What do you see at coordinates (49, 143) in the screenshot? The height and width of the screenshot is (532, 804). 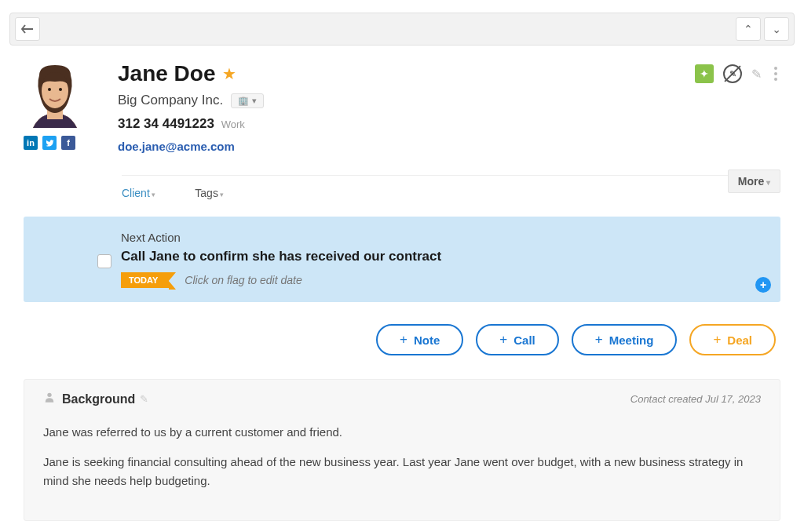 I see `twitter-icon` at bounding box center [49, 143].